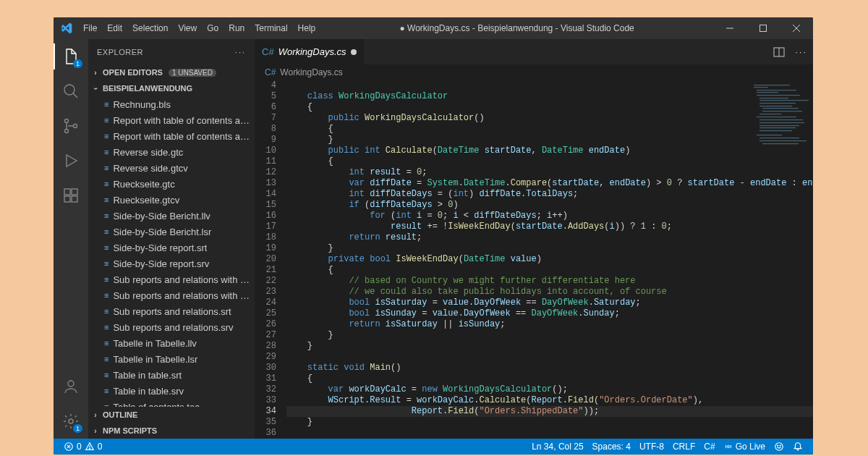  What do you see at coordinates (307, 28) in the screenshot?
I see `menu-help: Help` at bounding box center [307, 28].